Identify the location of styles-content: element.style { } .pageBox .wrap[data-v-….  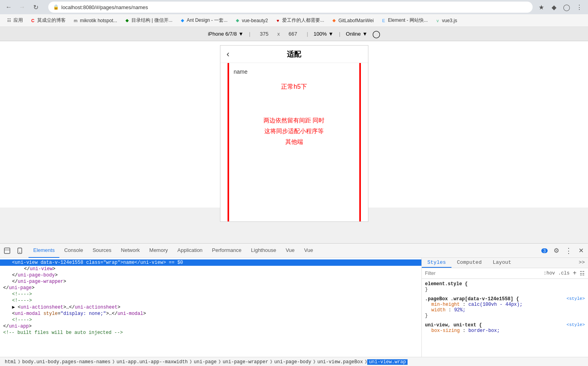
(505, 309).